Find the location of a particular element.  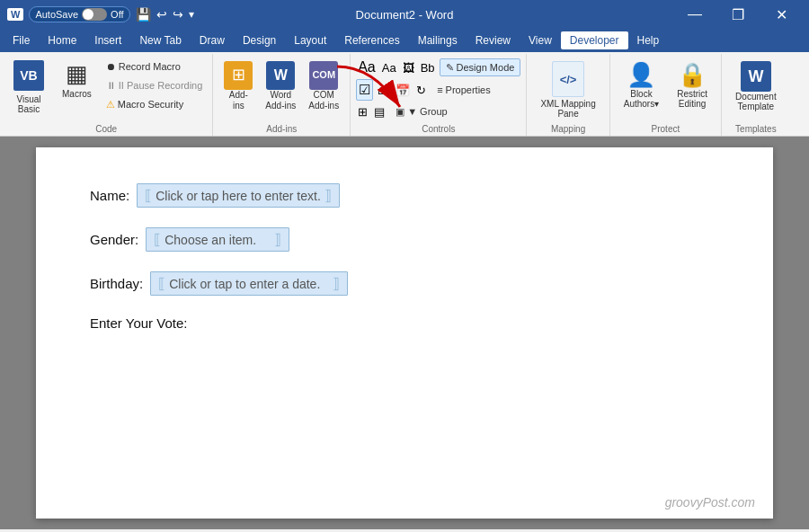

block-authors-label: BlockAuthors▾ is located at coordinates (642, 99).